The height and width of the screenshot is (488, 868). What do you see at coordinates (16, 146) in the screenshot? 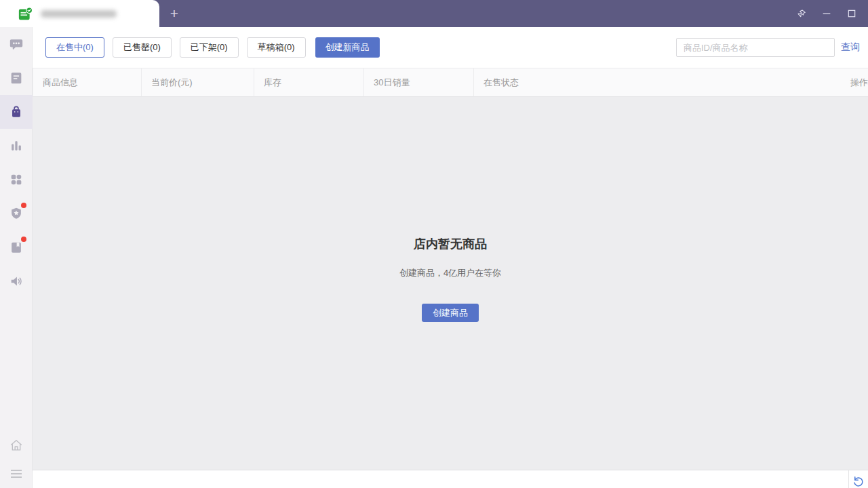
I see `sidebar-item-analytics` at bounding box center [16, 146].